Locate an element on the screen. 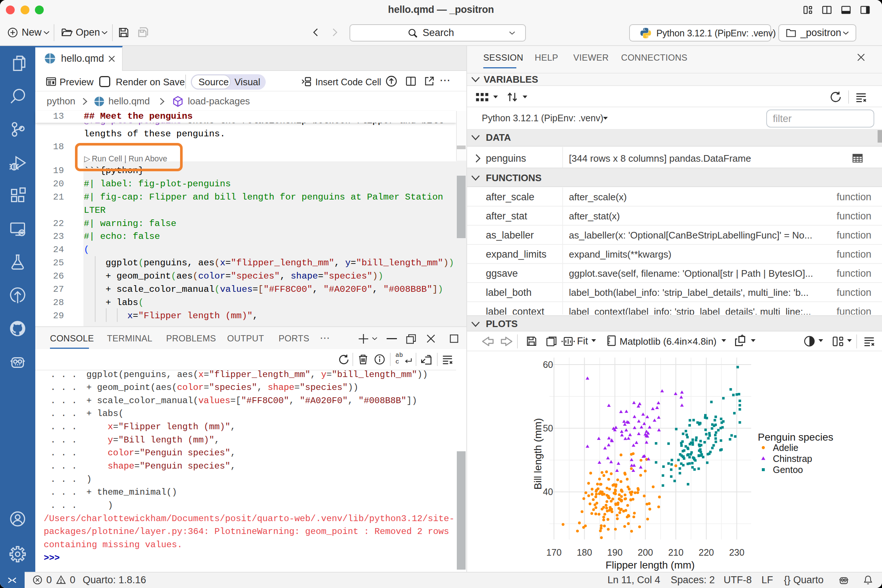 Image resolution: width=882 pixels, height=588 pixels. svg-text: 170 is located at coordinates (554, 552).